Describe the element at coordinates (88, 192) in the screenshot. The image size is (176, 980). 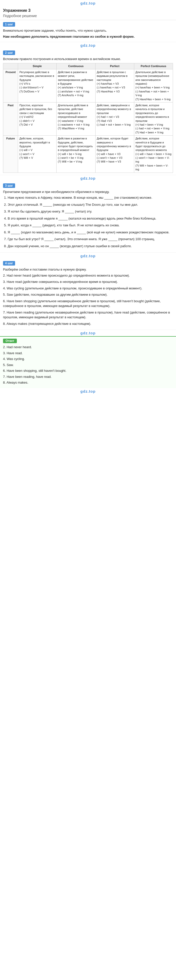
I see `step-3-intro: Прочитаем предложения и при необходимост…` at that location.